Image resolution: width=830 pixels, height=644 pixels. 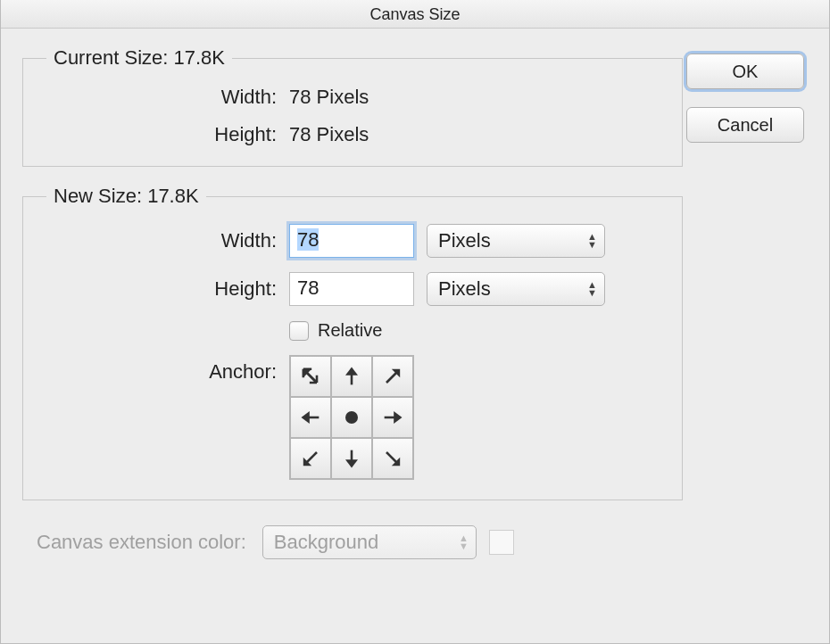 What do you see at coordinates (415, 14) in the screenshot?
I see `dialog-title: Canvas Size` at bounding box center [415, 14].